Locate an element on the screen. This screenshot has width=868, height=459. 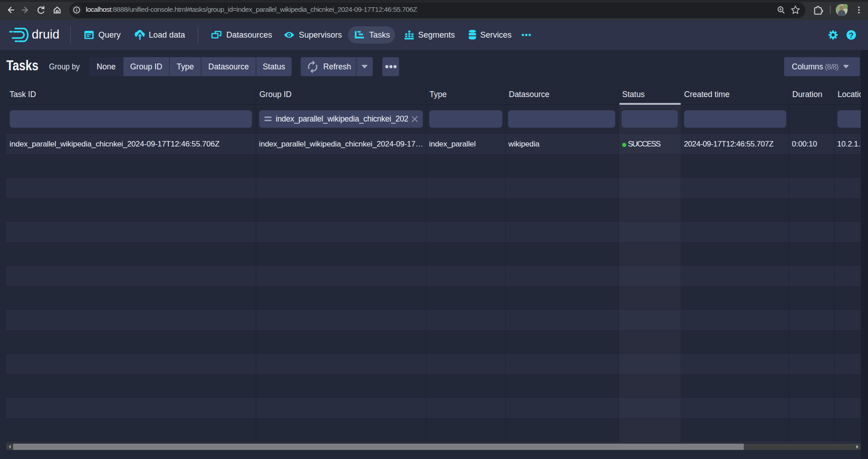
svg-text: druid is located at coordinates (45, 34).